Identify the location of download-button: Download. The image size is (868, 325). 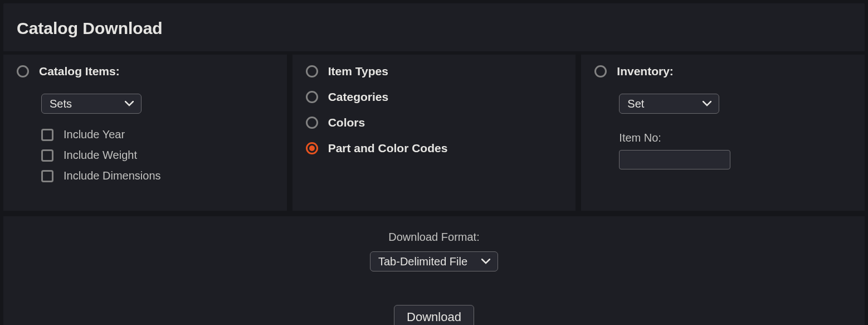
(434, 315).